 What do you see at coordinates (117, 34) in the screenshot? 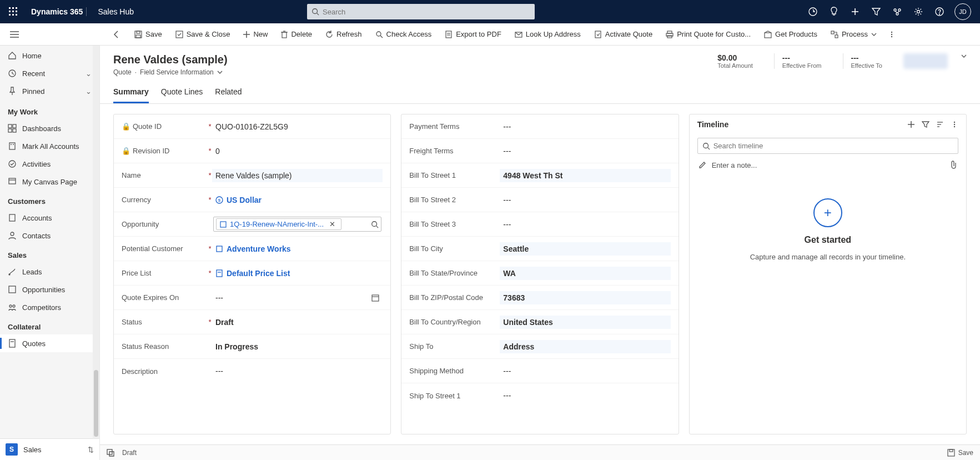
I see `back-button` at bounding box center [117, 34].